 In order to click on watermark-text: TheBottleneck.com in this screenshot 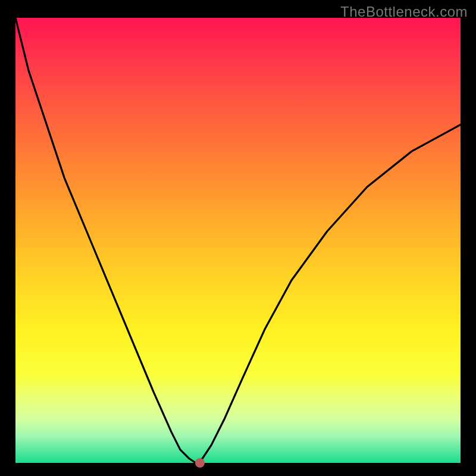, I will do `click(404, 12)`.